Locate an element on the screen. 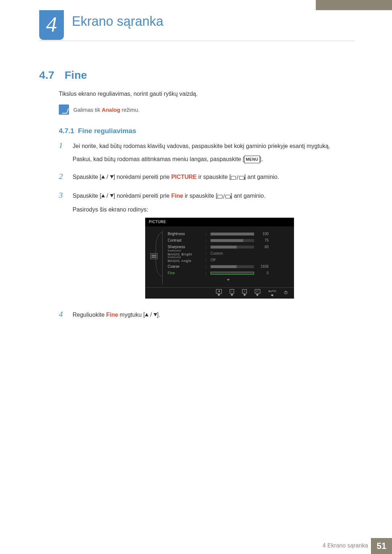 The width and height of the screenshot is (392, 554). back-icon: ◄ is located at coordinates (219, 291).